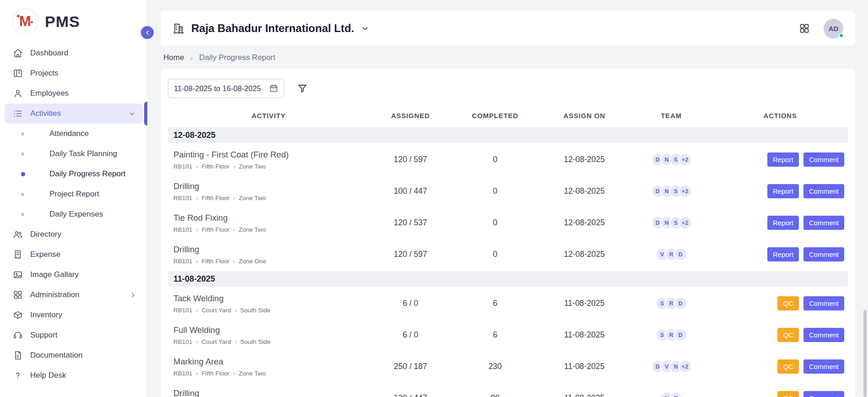 The width and height of the screenshot is (868, 397). I want to click on team-avatars: D N S +2, so click(671, 159).